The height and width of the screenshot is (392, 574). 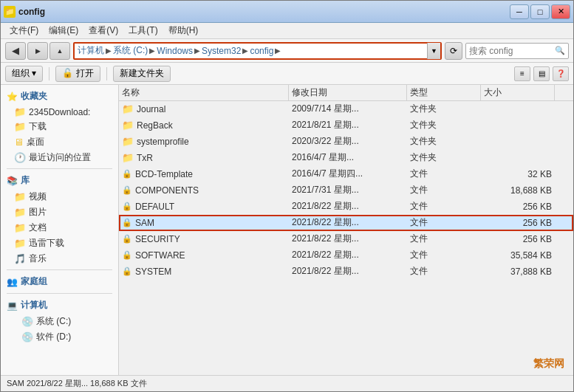 What do you see at coordinates (60, 51) in the screenshot?
I see `up-button: ▲` at bounding box center [60, 51].